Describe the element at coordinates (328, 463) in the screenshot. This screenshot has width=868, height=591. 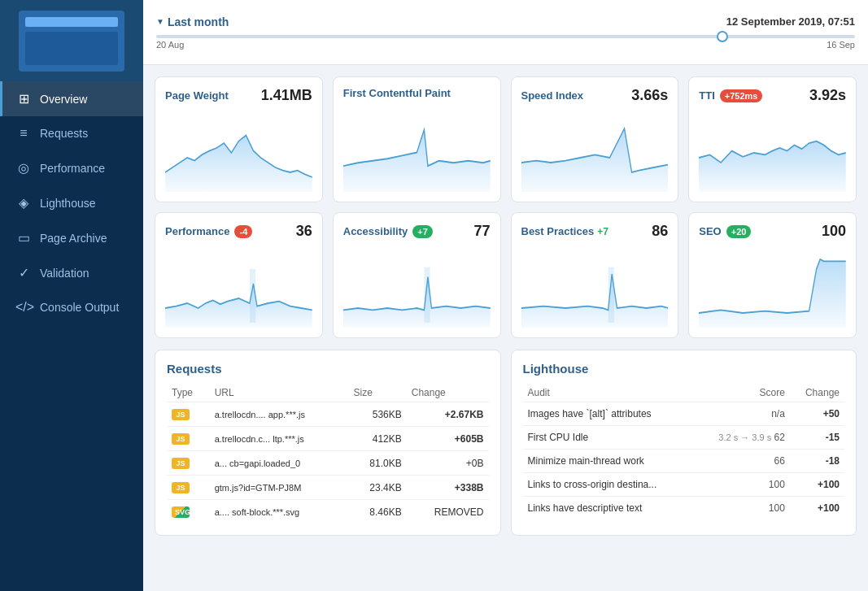
I see `table-row: JS a... cb=gapi.loaded_0 81.0KB +0B` at that location.